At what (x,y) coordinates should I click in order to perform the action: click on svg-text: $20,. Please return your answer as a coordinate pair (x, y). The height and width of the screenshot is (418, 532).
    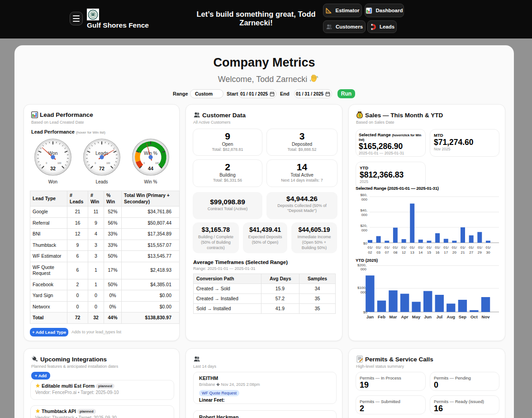
    Looking at the image, I should click on (364, 226).